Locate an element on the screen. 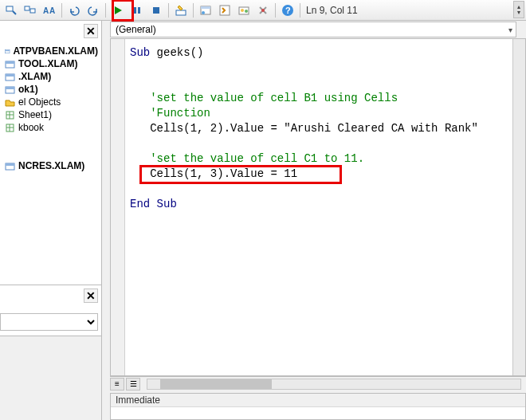 This screenshot has width=526, height=420. scrollbar-thumb is located at coordinates (216, 384).